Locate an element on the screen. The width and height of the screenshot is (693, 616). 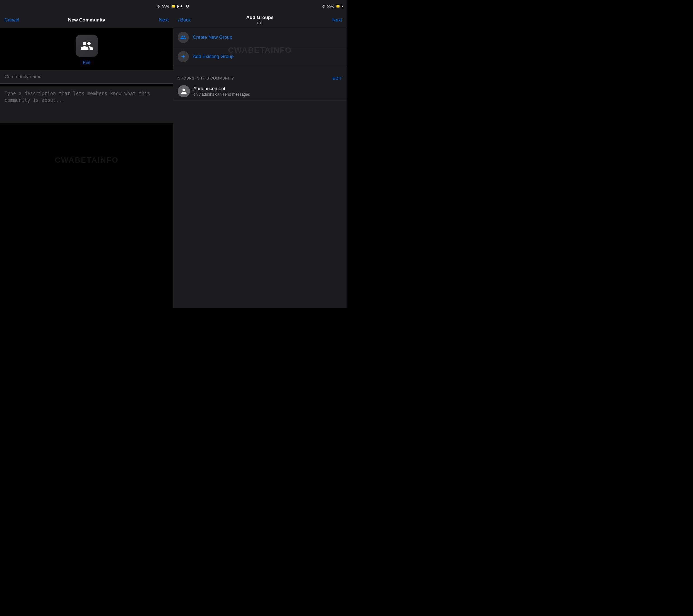
add-group-icon-circle is located at coordinates (183, 57).